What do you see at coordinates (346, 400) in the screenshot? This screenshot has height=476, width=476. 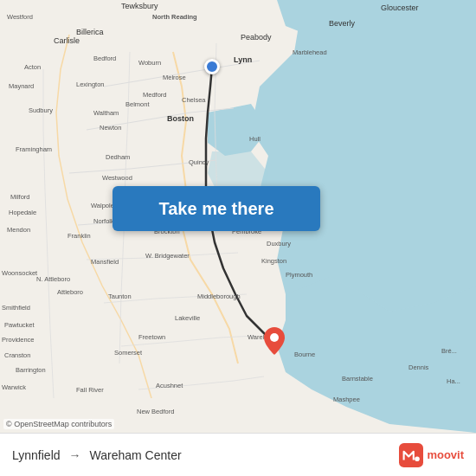 I see `svg-text: Mashpee` at bounding box center [346, 400].